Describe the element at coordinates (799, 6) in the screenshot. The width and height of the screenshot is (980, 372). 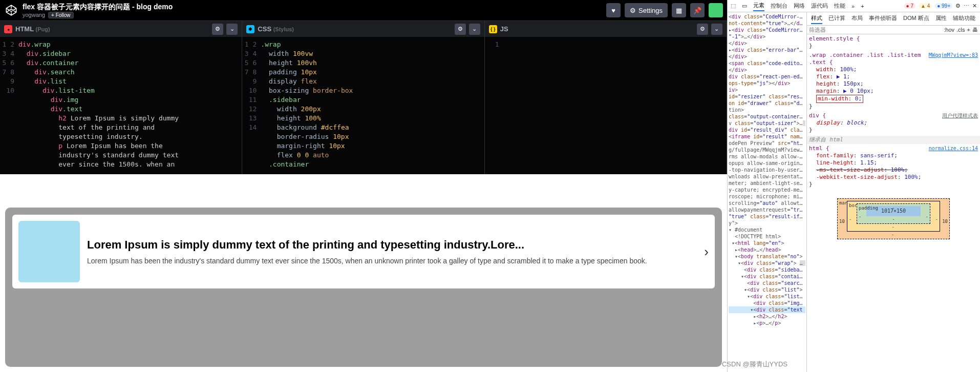
I see `tab-network: 网络` at that location.